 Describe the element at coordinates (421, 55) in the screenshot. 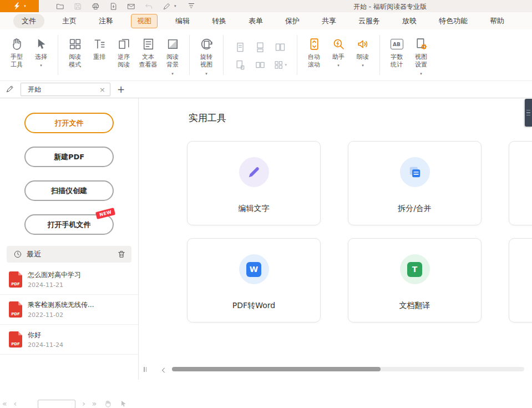

I see `view-settings-button: 视图 设置 ▾` at that location.